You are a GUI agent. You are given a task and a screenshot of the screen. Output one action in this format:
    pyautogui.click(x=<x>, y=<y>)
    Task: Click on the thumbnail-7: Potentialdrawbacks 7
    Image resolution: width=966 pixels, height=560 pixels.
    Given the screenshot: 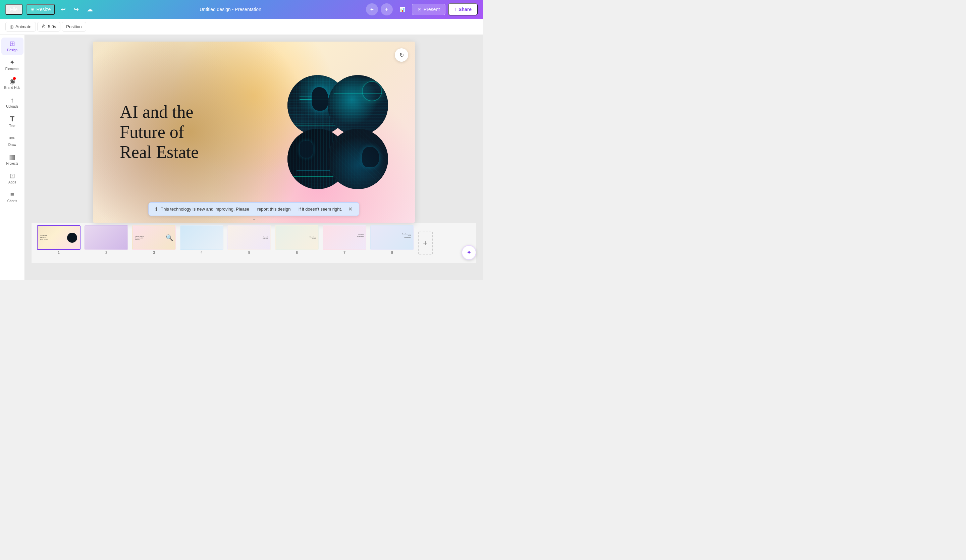 What is the action you would take?
    pyautogui.click(x=345, y=243)
    